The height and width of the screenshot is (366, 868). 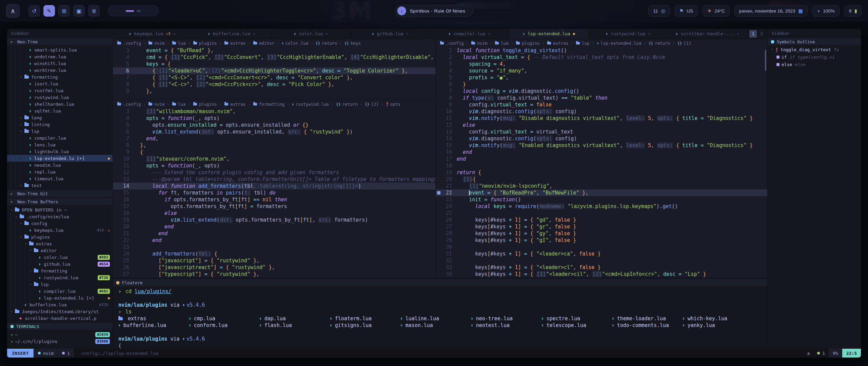 What do you see at coordinates (365, 319) in the screenshot?
I see `file-entry: ◗floaterm.lua` at bounding box center [365, 319].